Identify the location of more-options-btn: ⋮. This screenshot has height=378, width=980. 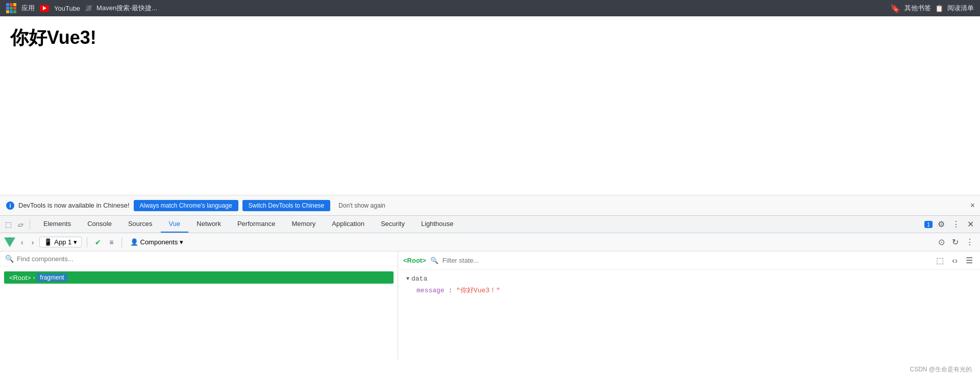
(956, 224).